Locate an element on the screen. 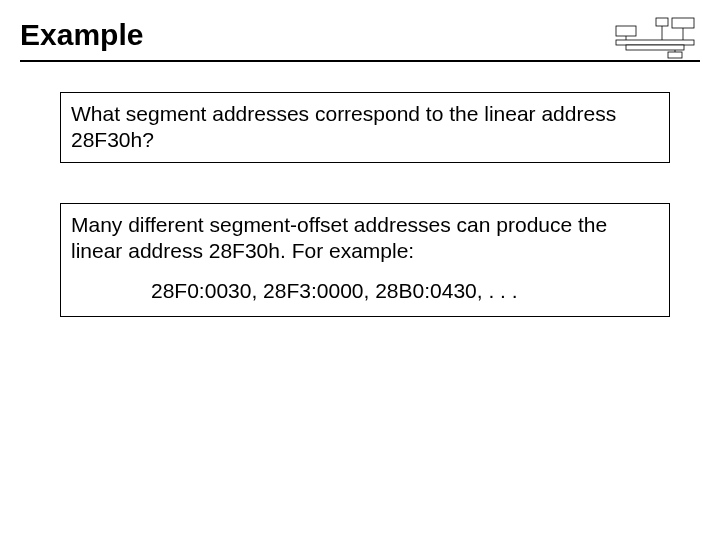  header-divider is located at coordinates (360, 61).